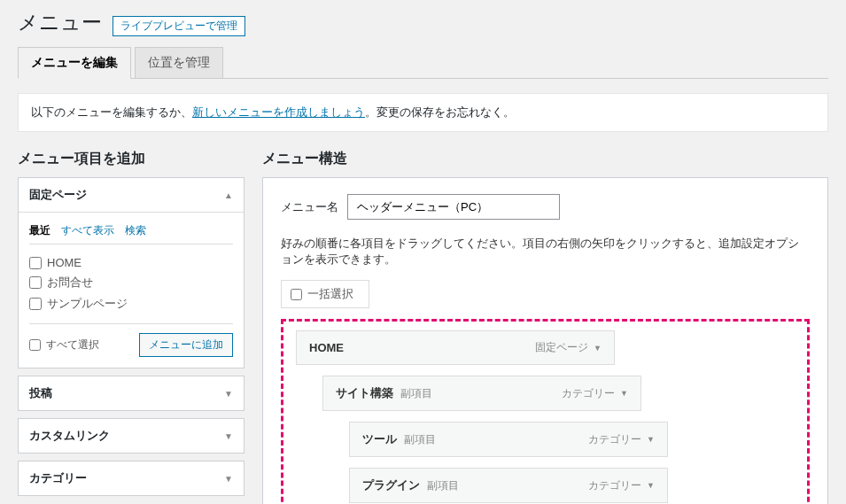  Describe the element at coordinates (569, 347) in the screenshot. I see `menu-item-type: 固定ページ ▼` at that location.